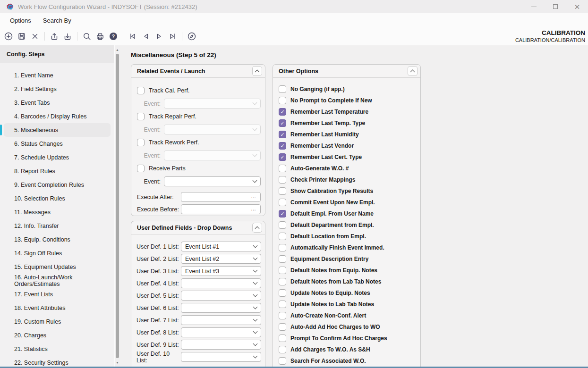  I want to click on scrollbar-thumb, so click(117, 206).